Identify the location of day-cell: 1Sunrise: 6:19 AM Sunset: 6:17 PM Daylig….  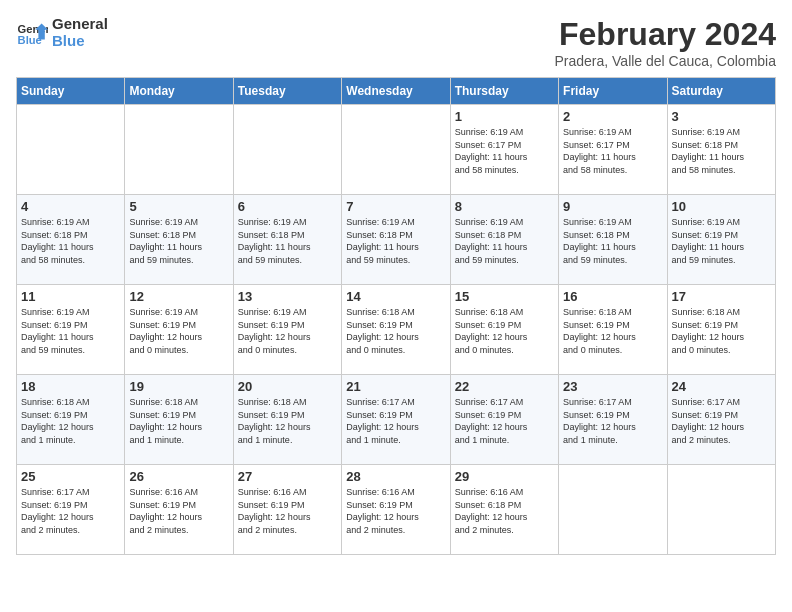
(504, 150).